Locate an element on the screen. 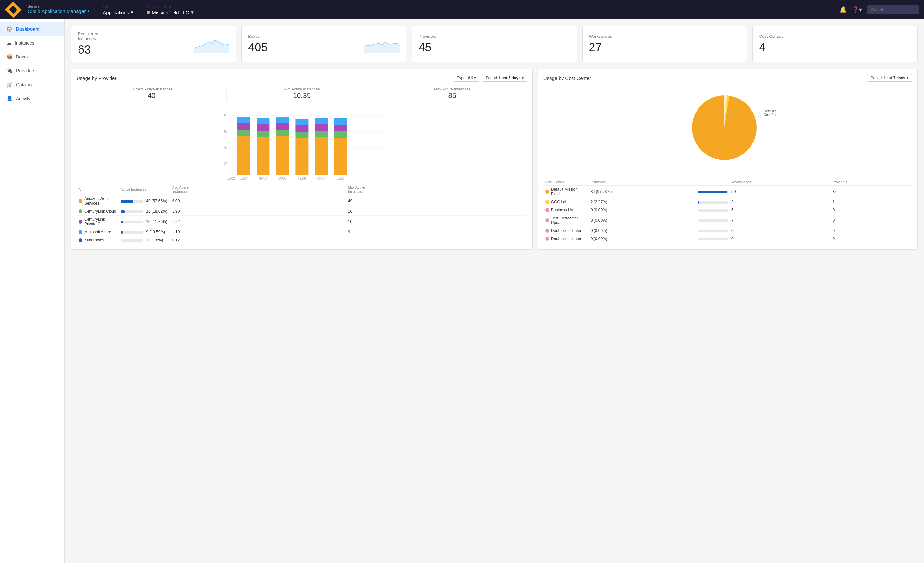 The height and width of the screenshot is (563, 924). catalog-icon: 🛒 is located at coordinates (10, 85).